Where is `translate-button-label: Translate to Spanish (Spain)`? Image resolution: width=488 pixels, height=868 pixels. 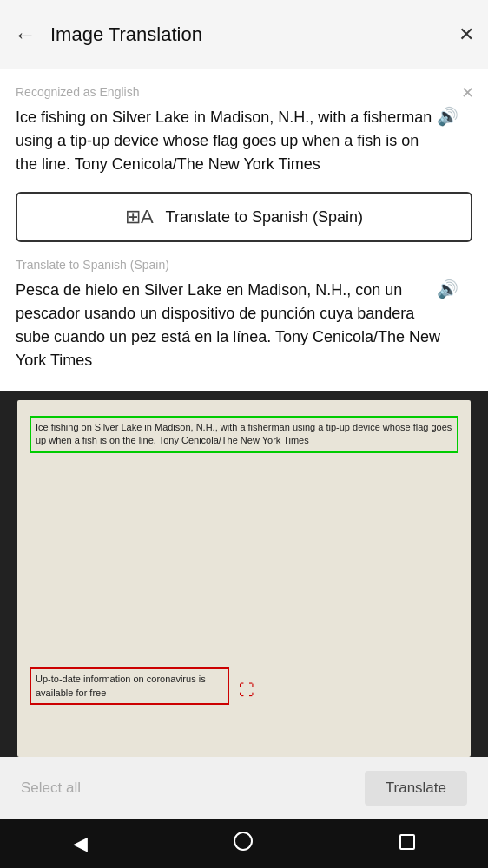
translate-button-label: Translate to Spanish (Spain) is located at coordinates (264, 217).